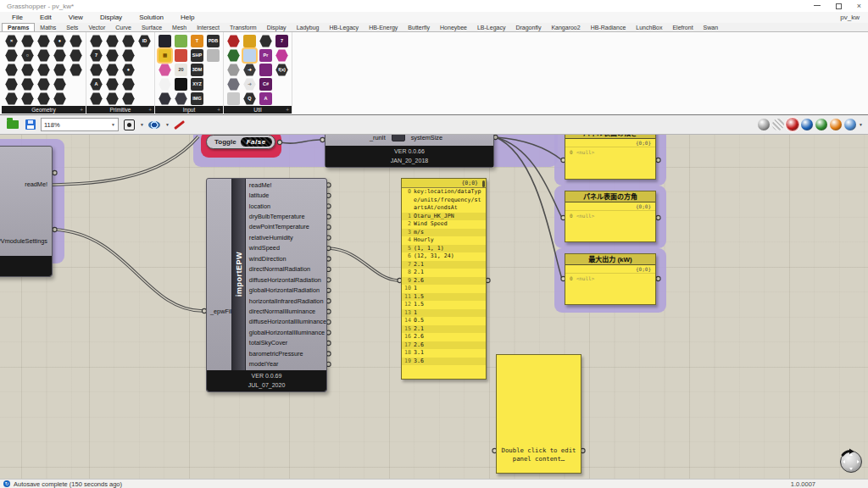 The image size is (868, 488). I want to click on tab-lunchbox: LunchBox, so click(649, 27).